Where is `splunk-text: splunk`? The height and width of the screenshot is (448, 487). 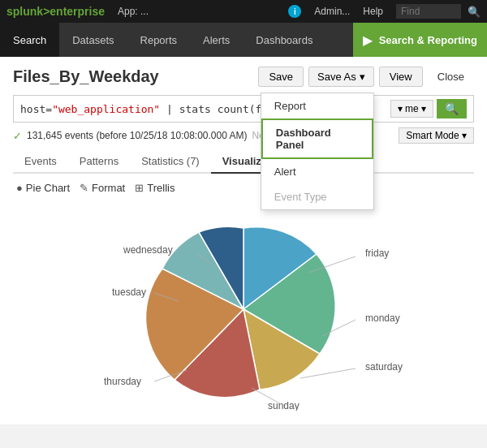
splunk-text: splunk is located at coordinates (24, 11).